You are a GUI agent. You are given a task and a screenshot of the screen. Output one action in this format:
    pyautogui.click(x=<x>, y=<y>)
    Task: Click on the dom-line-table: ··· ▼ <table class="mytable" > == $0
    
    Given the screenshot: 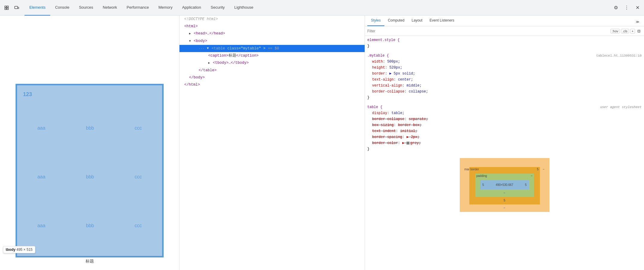 What is the action you would take?
    pyautogui.click(x=272, y=48)
    